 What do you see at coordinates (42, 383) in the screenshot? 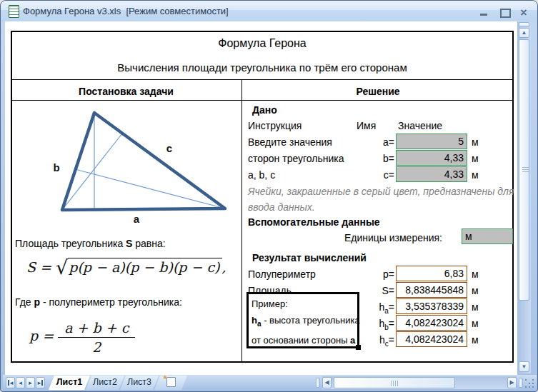
I see `last-sheet-bar` at bounding box center [42, 383].